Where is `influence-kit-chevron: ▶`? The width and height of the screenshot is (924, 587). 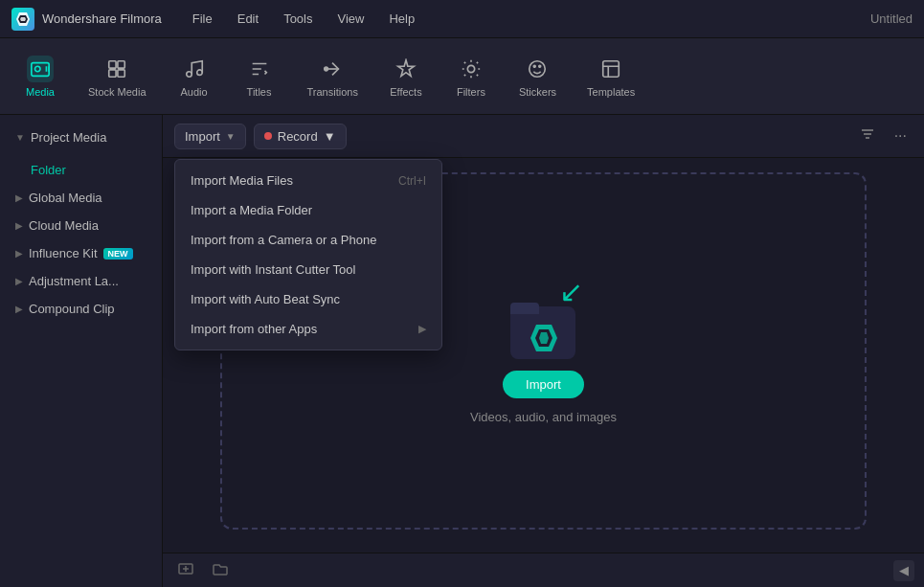
influence-kit-chevron: ▶ is located at coordinates (19, 253).